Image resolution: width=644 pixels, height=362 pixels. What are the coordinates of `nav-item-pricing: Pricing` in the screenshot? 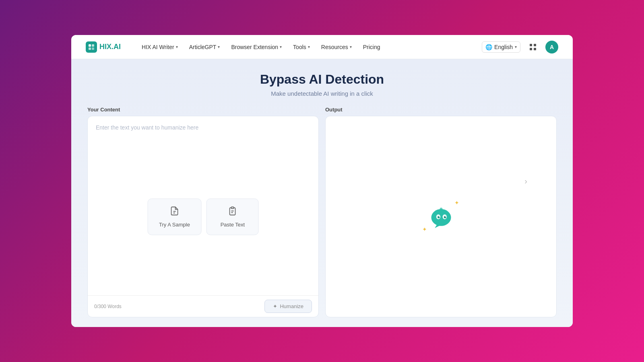 It's located at (372, 47).